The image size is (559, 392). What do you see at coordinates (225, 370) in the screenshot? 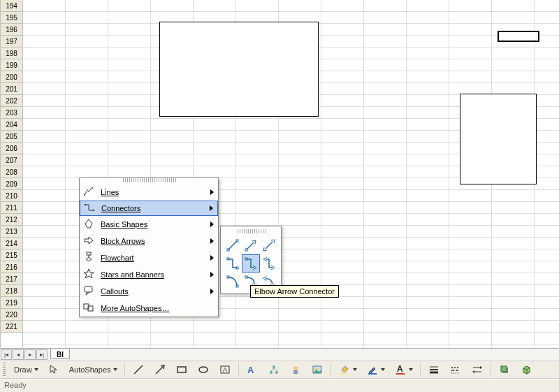
I see `textbox-tool-button: A` at bounding box center [225, 370].